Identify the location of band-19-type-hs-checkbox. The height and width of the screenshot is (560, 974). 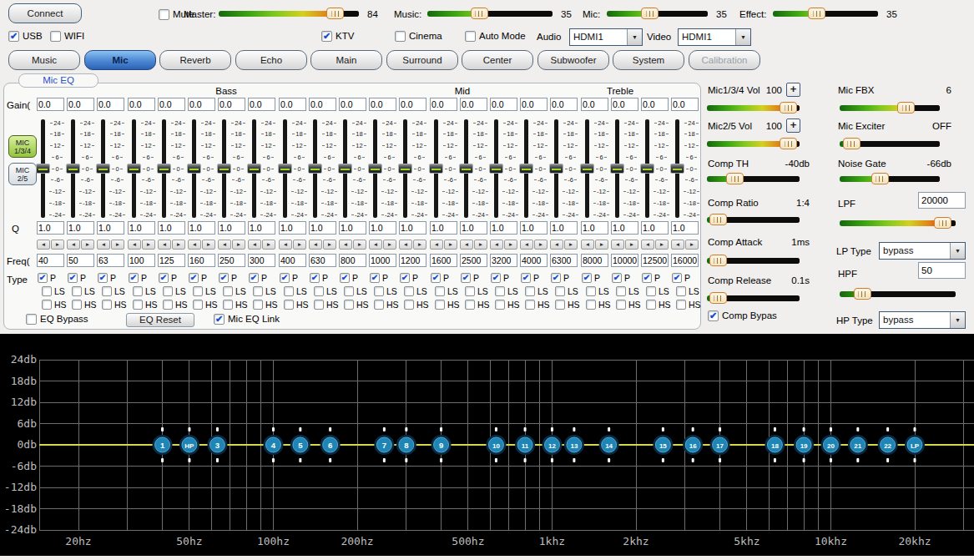
(591, 305).